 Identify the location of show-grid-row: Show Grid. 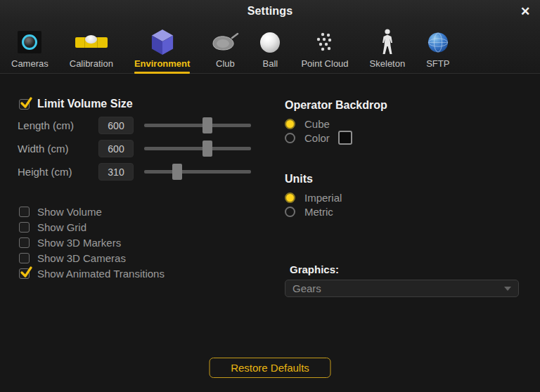
(143, 227).